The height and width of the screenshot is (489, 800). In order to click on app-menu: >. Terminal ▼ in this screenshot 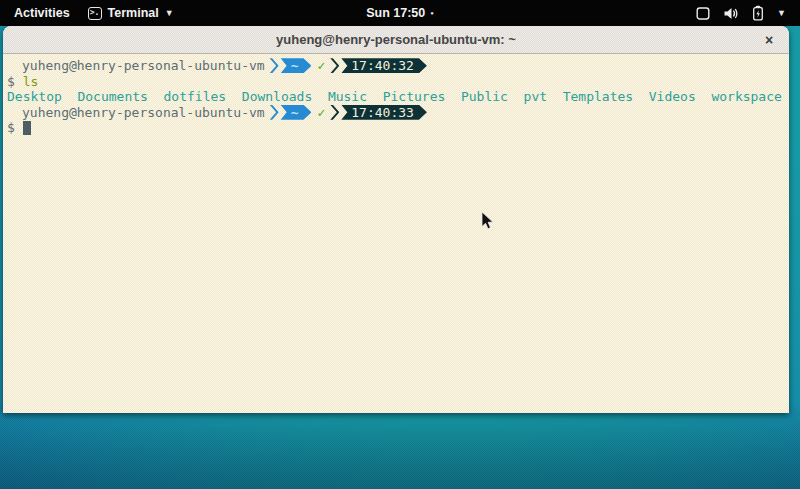, I will do `click(131, 13)`.